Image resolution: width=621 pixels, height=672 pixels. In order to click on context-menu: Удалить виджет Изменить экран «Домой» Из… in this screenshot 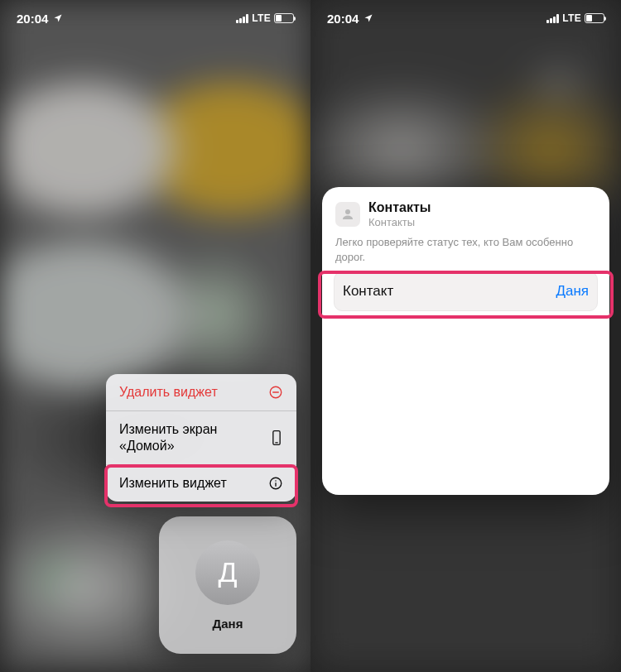, I will do `click(201, 438)`.